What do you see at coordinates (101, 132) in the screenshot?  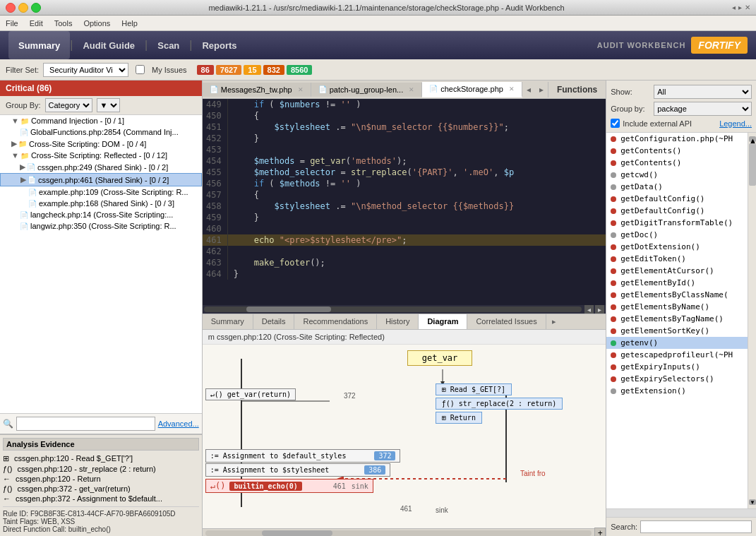 I see `tree-item-globalfunctions: 📄 GlobalFunctions.php:2854 (Command Inj.…` at bounding box center [101, 132].